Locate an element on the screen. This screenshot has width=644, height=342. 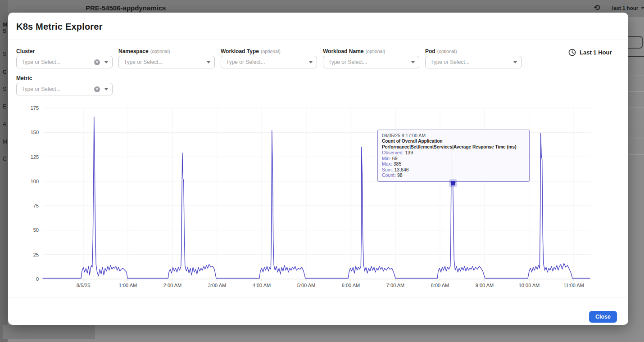
close-button: Close is located at coordinates (603, 317).